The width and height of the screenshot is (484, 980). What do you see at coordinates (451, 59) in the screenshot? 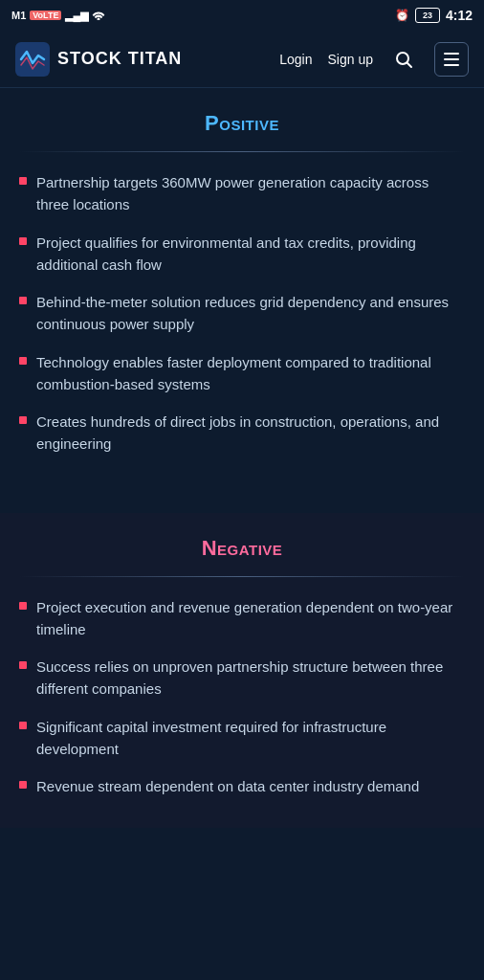
I see `hamburger-menu` at bounding box center [451, 59].